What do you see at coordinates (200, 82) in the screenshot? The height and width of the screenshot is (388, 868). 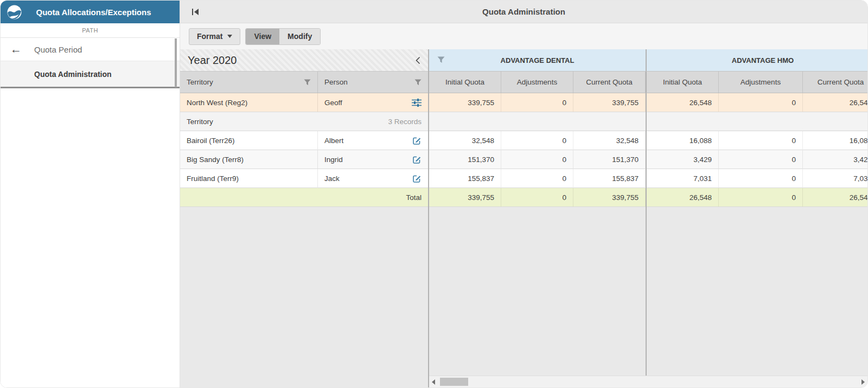 I see `column-header-label: Territory` at bounding box center [200, 82].